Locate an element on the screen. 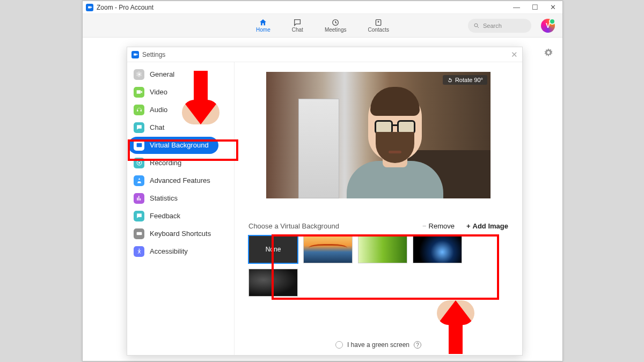 The height and width of the screenshot is (362, 644). sidebar-item-label: General is located at coordinates (162, 74).